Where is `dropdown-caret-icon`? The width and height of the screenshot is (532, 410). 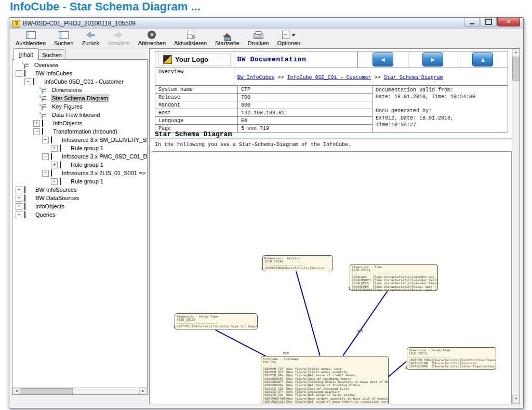 dropdown-caret-icon is located at coordinates (294, 35).